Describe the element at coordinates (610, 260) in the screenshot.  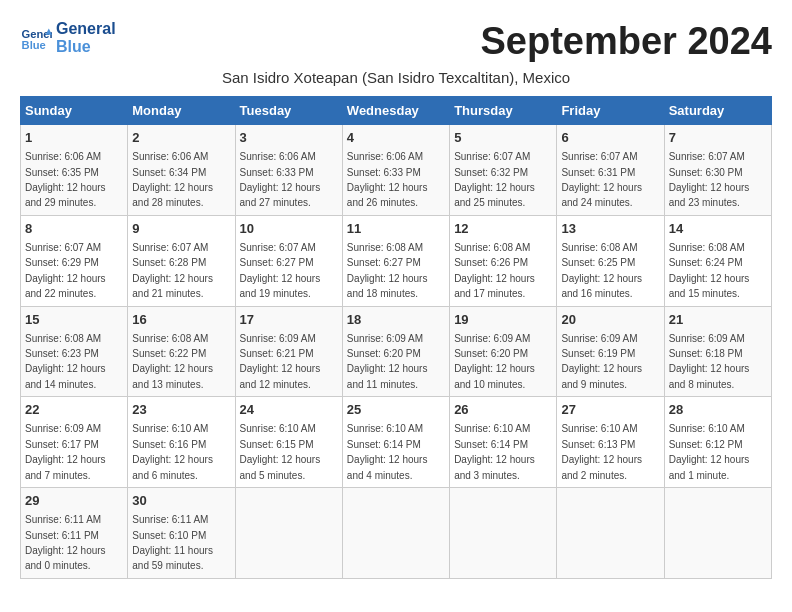
I see `calendar-day-13: 13Sunrise: 6:08 AMSunset: 6:25 PMDayligh…` at that location.